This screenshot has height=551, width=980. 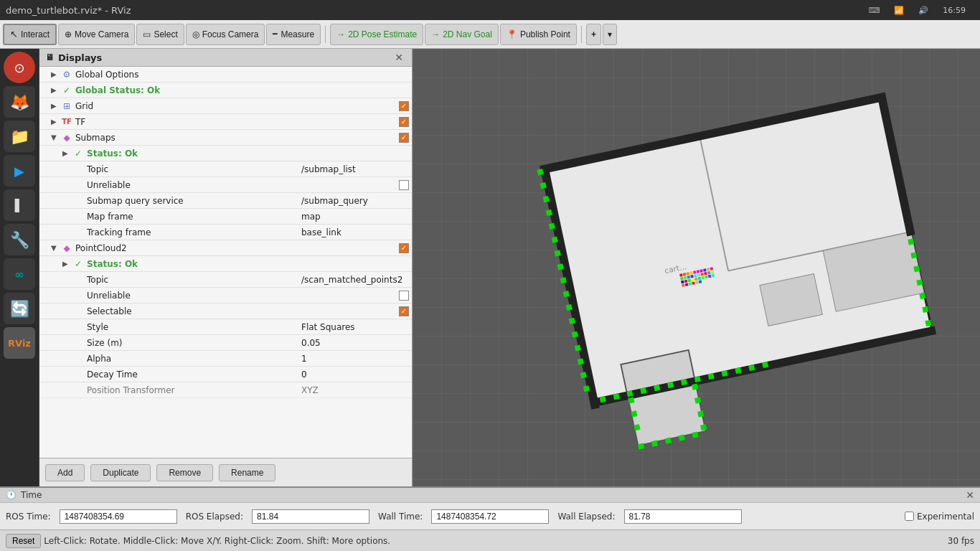 What do you see at coordinates (11, 495) in the screenshot?
I see `time-clock-icon: 🕐` at bounding box center [11, 495].